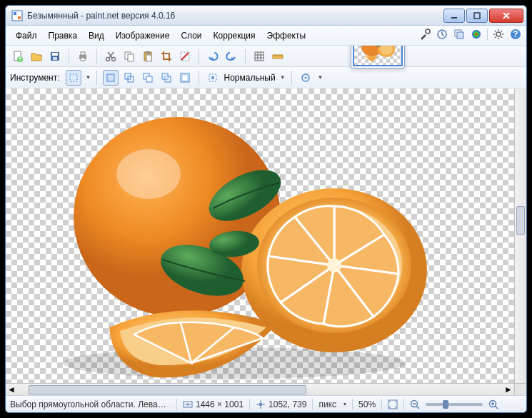 The image size is (532, 418). I want to click on scroll-corner, so click(520, 389).